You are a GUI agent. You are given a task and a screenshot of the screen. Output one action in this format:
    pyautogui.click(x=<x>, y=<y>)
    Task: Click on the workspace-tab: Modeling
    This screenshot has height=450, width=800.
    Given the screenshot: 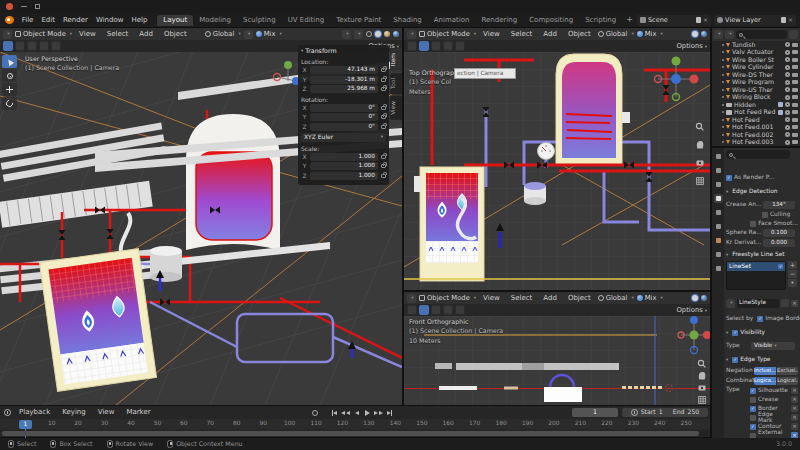 What is the action you would take?
    pyautogui.click(x=215, y=20)
    